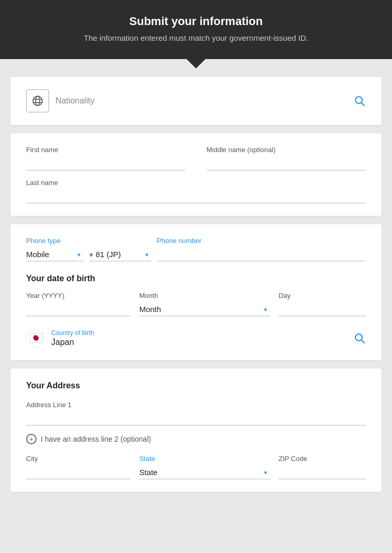 The image size is (392, 553). What do you see at coordinates (199, 338) in the screenshot?
I see `cob-text-group: Country of birth Japan` at bounding box center [199, 338].